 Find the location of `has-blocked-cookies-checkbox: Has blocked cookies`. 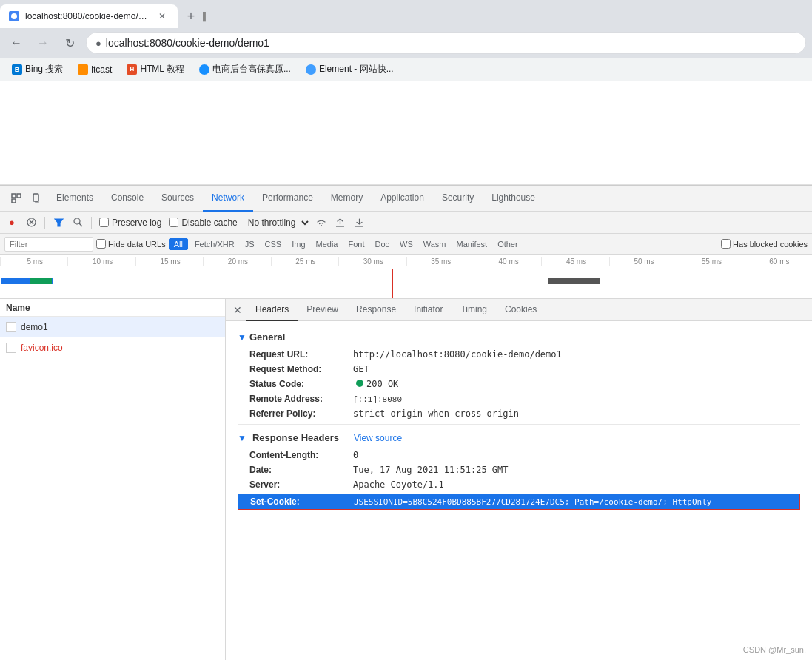

has-blocked-cookies-checkbox: Has blocked cookies is located at coordinates (764, 244).